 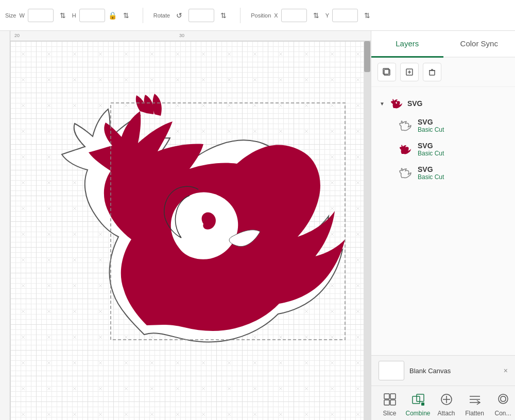 What do you see at coordinates (41, 15) in the screenshot?
I see `width-input` at bounding box center [41, 15].